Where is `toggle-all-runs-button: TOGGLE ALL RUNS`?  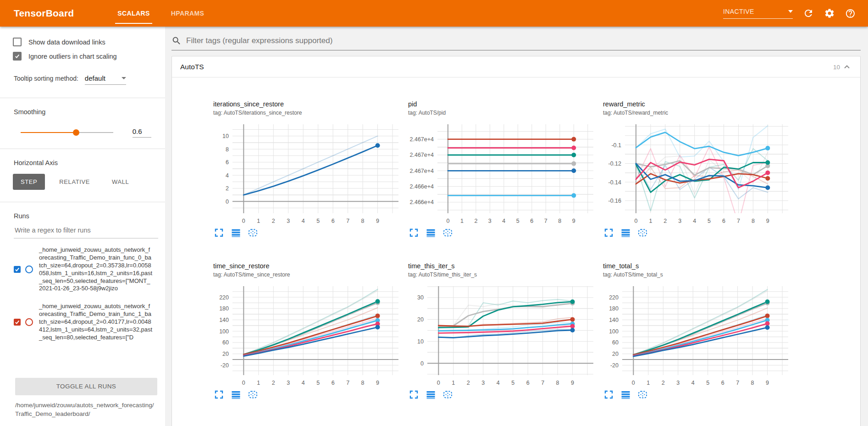 toggle-all-runs-button: TOGGLE ALL RUNS is located at coordinates (86, 387).